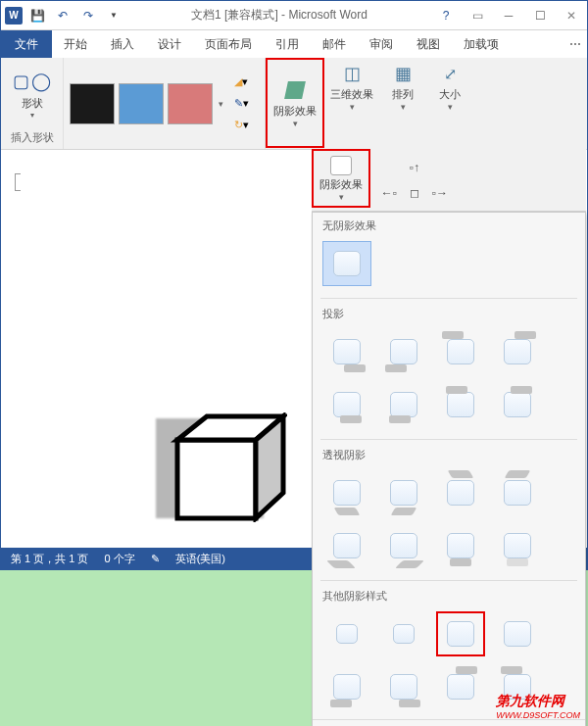 The height and width of the screenshot is (726, 588). What do you see at coordinates (415, 180) in the screenshot?
I see `shadow-nudge-controls: ▫↑ ←▫ ◻ ▫→` at bounding box center [415, 180].